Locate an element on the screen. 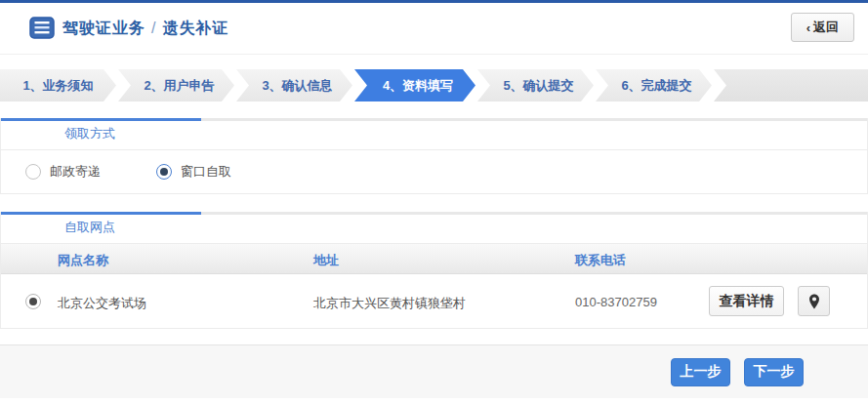 The width and height of the screenshot is (868, 405). radio-postal-label: 邮政寄递 is located at coordinates (75, 172).